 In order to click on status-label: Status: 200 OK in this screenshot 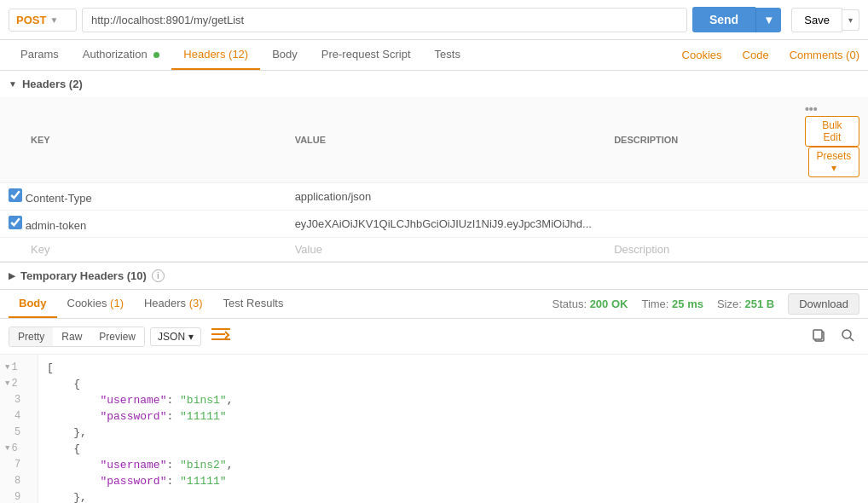, I will do `click(590, 304)`.